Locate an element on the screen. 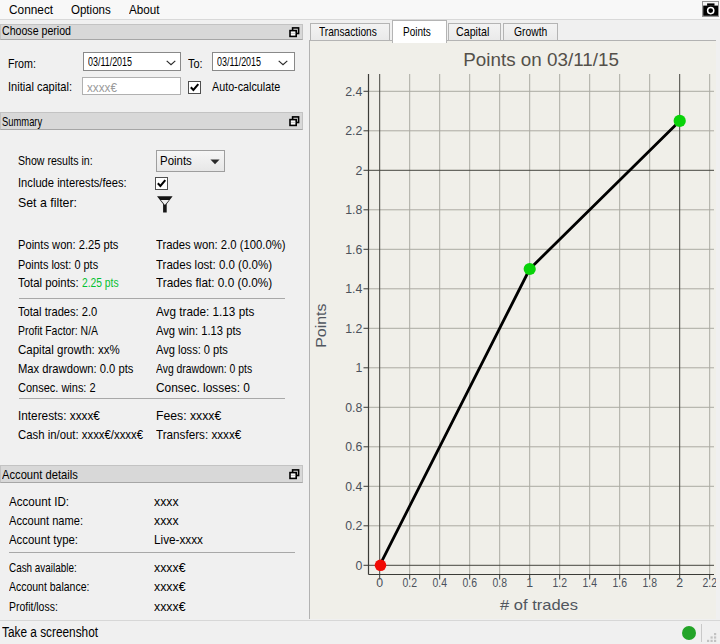  svg-text: # of trades is located at coordinates (539, 605).